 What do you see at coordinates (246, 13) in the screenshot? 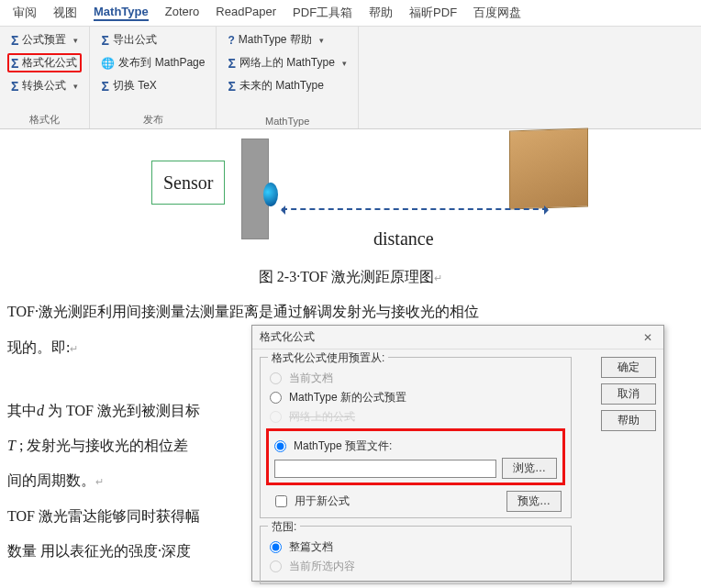
I see `tab-readpaper: ReadPaper` at bounding box center [246, 13].